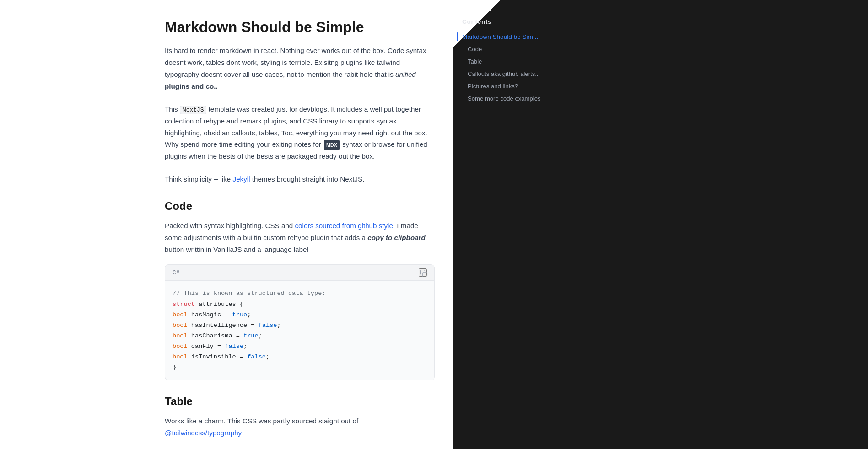 The width and height of the screenshot is (868, 449). I want to click on toc-container: Contents Markdown Should be Sim... Code …, so click(517, 60).